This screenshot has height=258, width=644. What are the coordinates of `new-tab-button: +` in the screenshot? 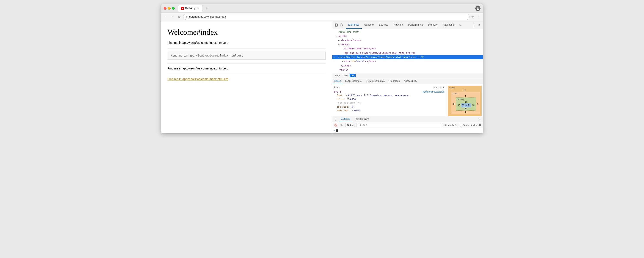 It's located at (206, 8).